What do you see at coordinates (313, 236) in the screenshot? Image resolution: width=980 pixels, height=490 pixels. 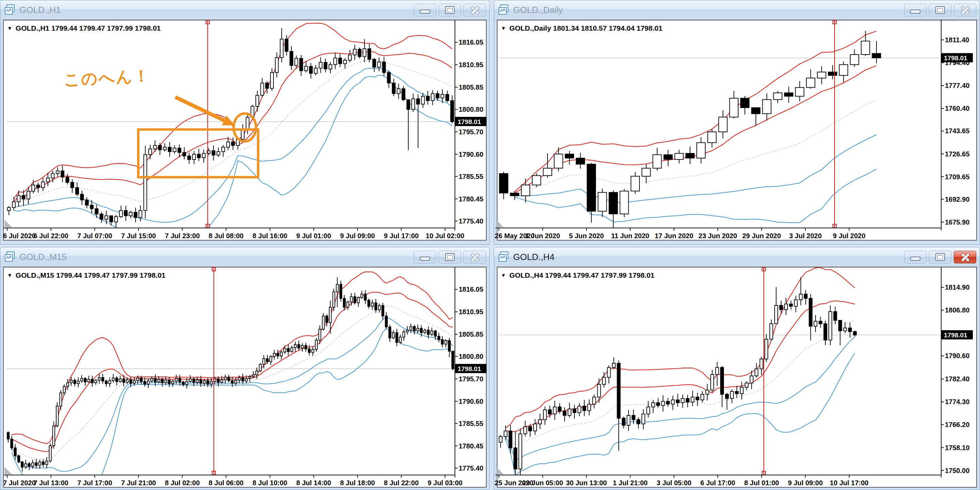 I see `svg-text: 9 Jul 01:00` at bounding box center [313, 236].